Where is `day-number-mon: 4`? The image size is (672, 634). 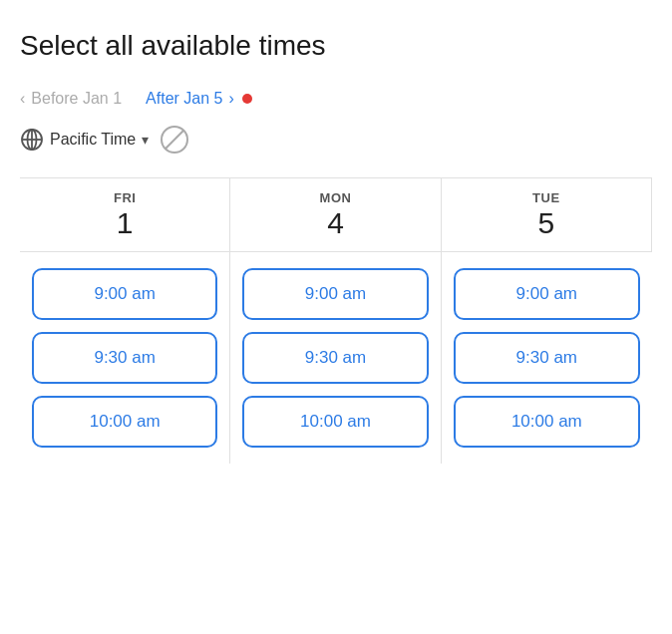
day-number-mon: 4 is located at coordinates (335, 223).